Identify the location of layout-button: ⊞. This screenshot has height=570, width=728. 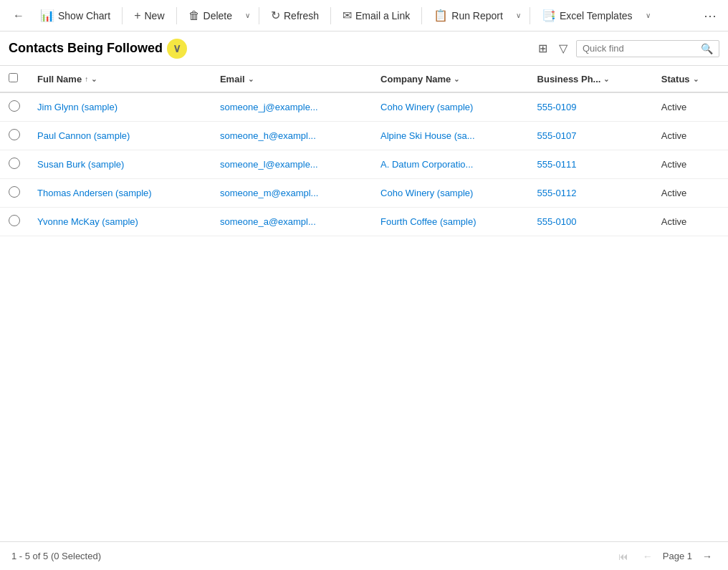
(543, 49).